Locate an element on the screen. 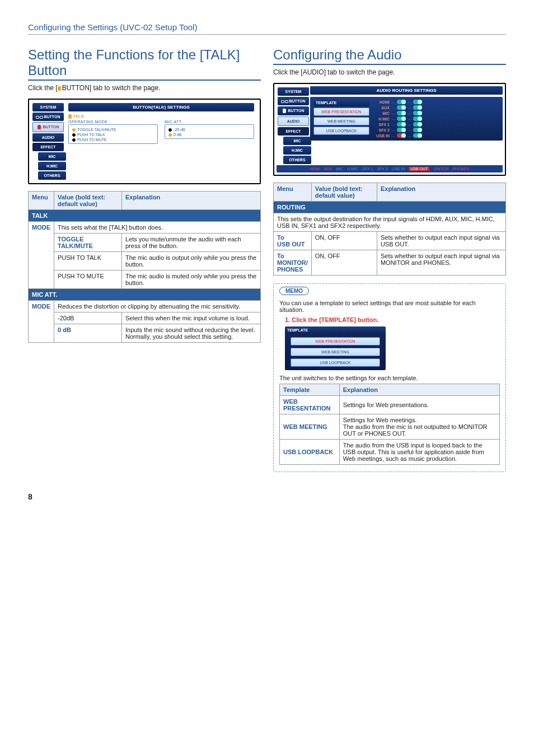 This screenshot has width=534, height=756. talk-screenshot: SYSTEM BUTTON BUTTON AUDIO EFFECT MIC H.… is located at coordinates (144, 141).